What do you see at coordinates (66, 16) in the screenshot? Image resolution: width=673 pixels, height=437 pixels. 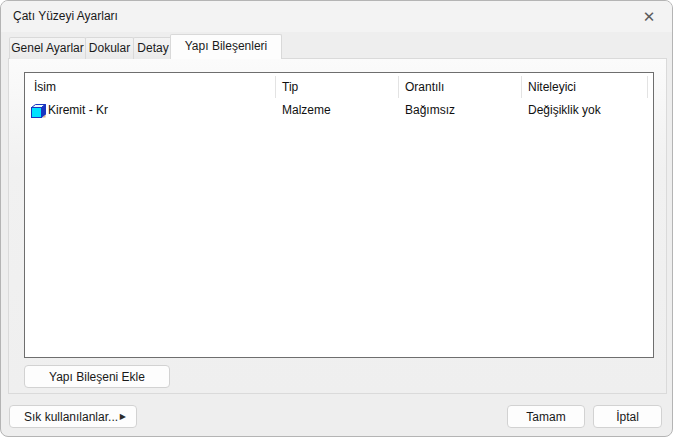 I see `window-title: Çatı Yüzeyi Ayarları` at bounding box center [66, 16].